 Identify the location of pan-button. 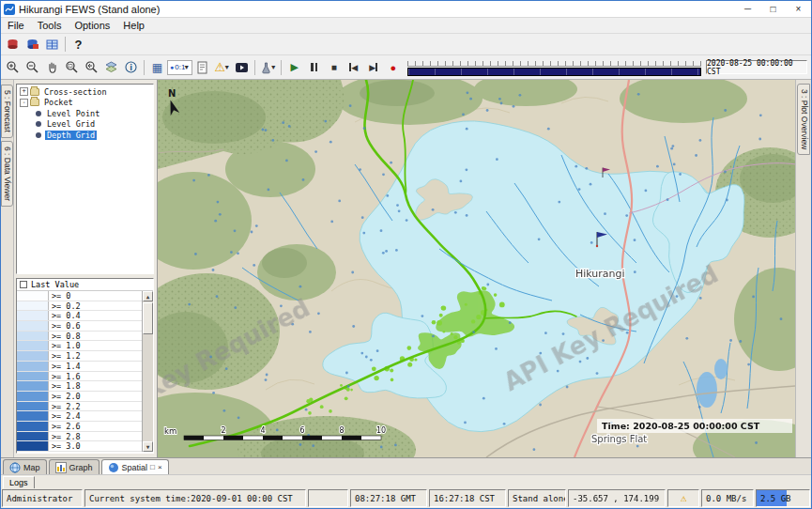
(53, 68).